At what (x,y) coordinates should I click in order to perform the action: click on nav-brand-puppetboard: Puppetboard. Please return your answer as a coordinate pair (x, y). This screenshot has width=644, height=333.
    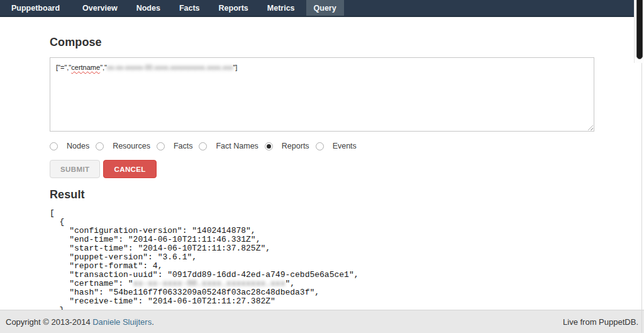
    Looking at the image, I should click on (35, 8).